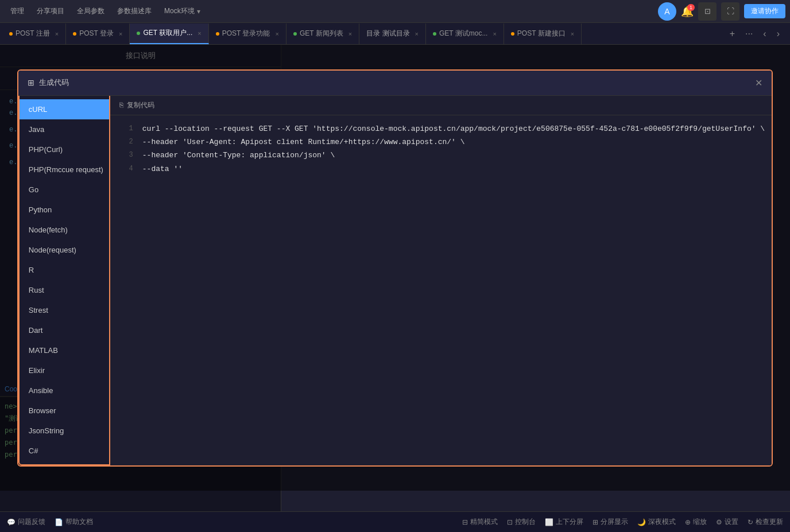 The width and height of the screenshot is (790, 532). Describe the element at coordinates (441, 129) in the screenshot. I see `code-row: 1curl --location --request GET --X GET '…` at that location.